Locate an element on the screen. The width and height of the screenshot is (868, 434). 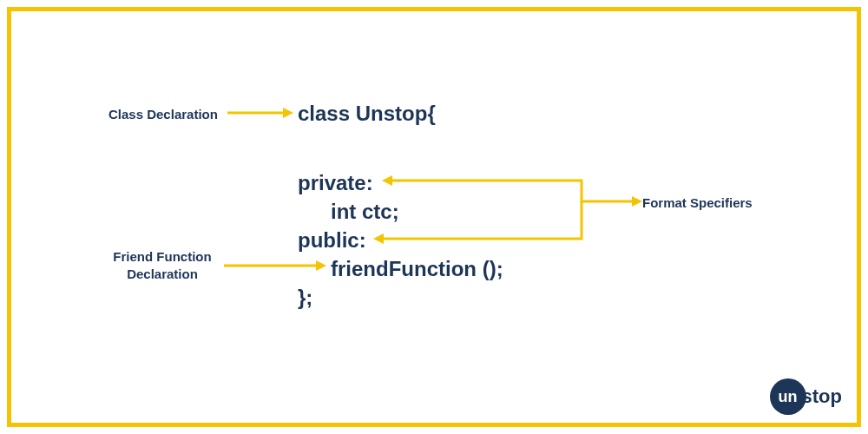
label-friend-function-l1: Friend Function is located at coordinates (162, 257).